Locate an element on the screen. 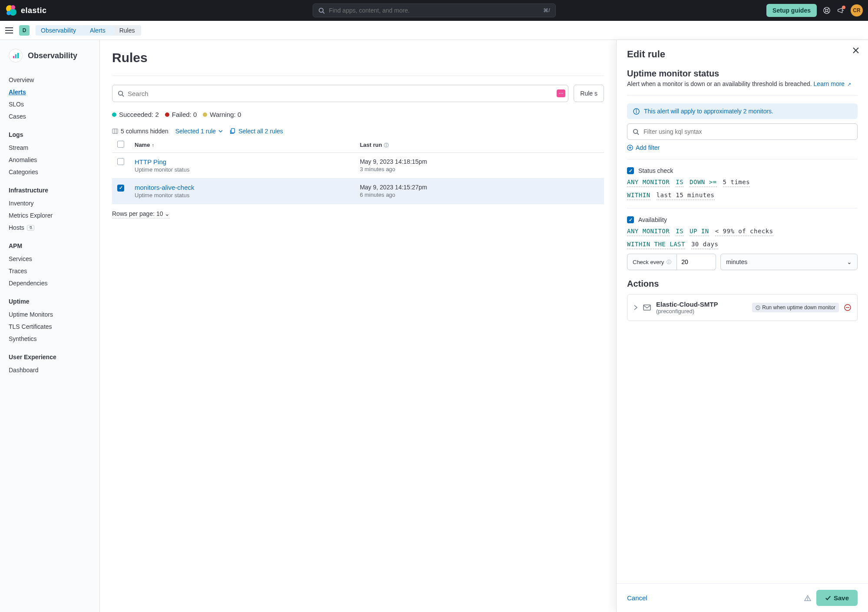 The width and height of the screenshot is (868, 612). sidebar-section-top: OverviewAlertsSLOsCases is located at coordinates (50, 98).